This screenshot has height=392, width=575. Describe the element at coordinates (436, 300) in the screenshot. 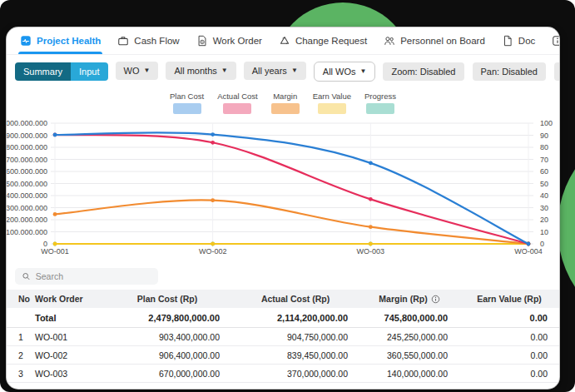

I see `info-icon` at that location.